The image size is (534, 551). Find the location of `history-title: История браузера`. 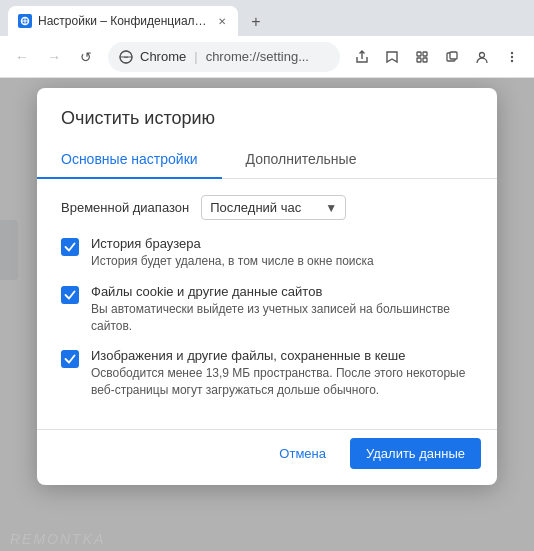

history-title: История браузера is located at coordinates (282, 244).